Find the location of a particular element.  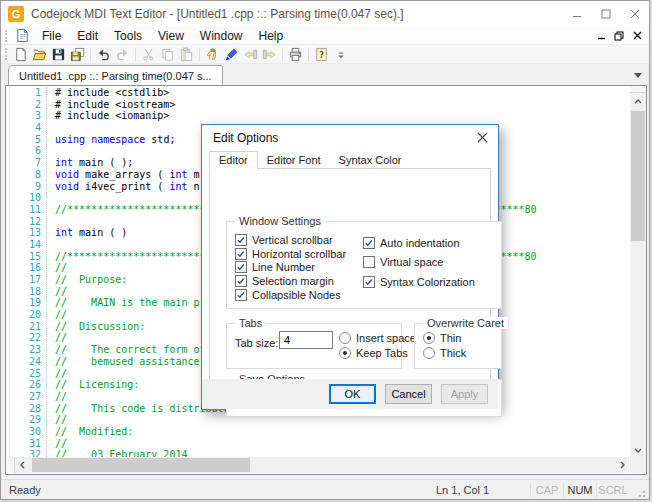

horizontal-scrollbar-thumb is located at coordinates (141, 465).